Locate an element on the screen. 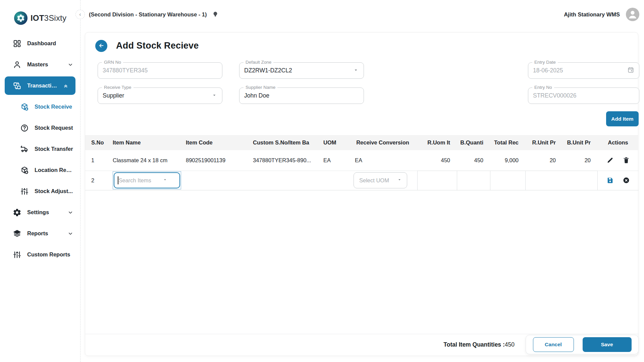 The image size is (644, 362). location-pin-icon is located at coordinates (215, 14).